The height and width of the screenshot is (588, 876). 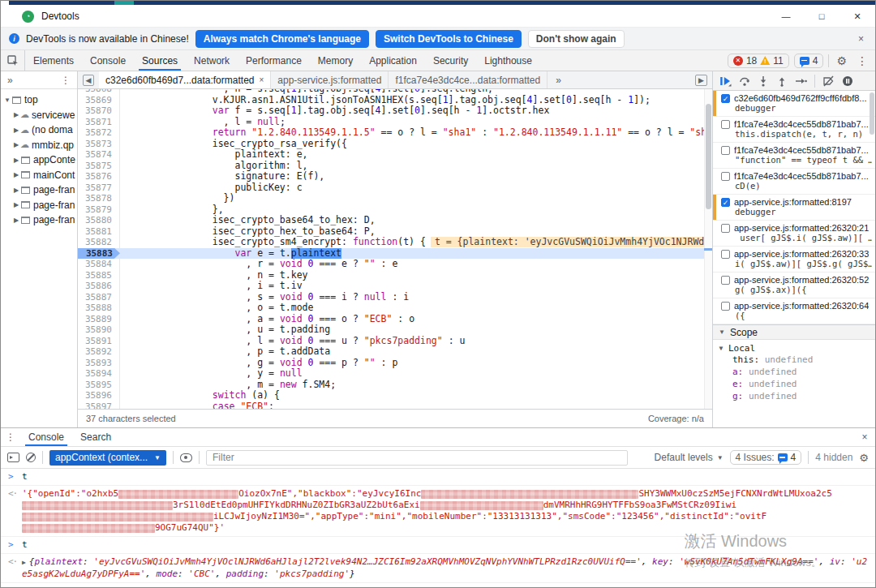 I want to click on tree-item-top: ▼top, so click(x=39, y=101).